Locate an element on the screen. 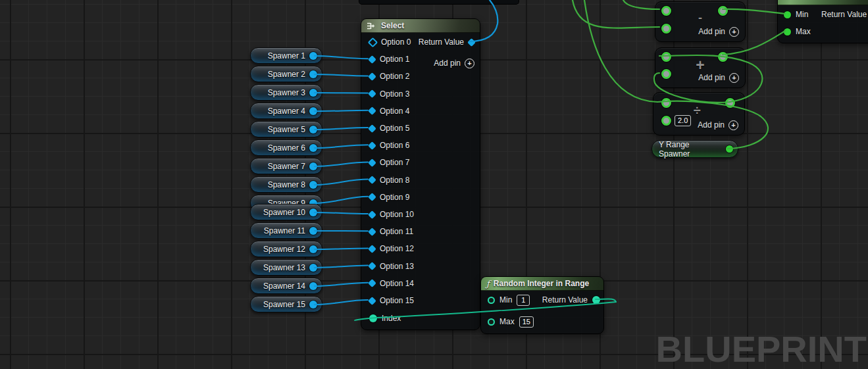 The image size is (868, 369). random-min-pin is located at coordinates (491, 300).